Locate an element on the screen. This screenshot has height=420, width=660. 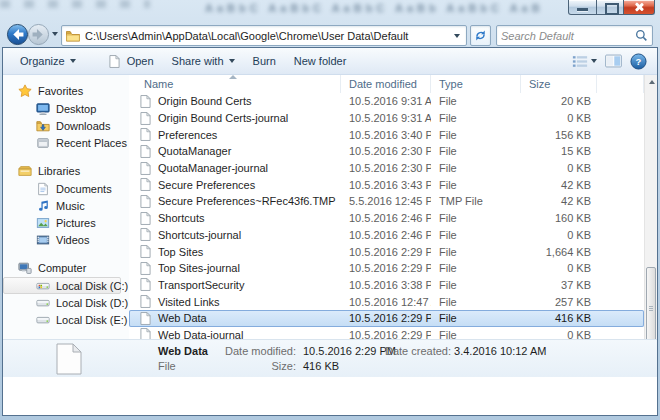
organize-button: Organize is located at coordinates (48, 61).